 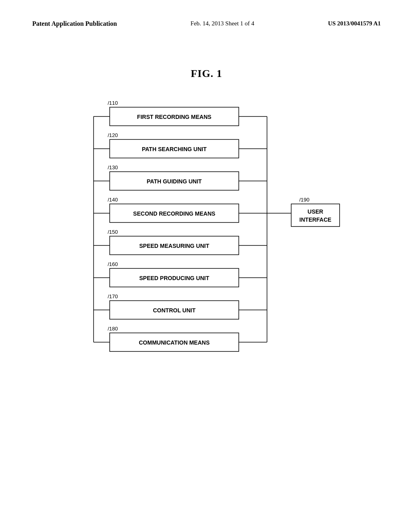 What do you see at coordinates (206, 74) in the screenshot?
I see `figure-title: FIG. 1` at bounding box center [206, 74].